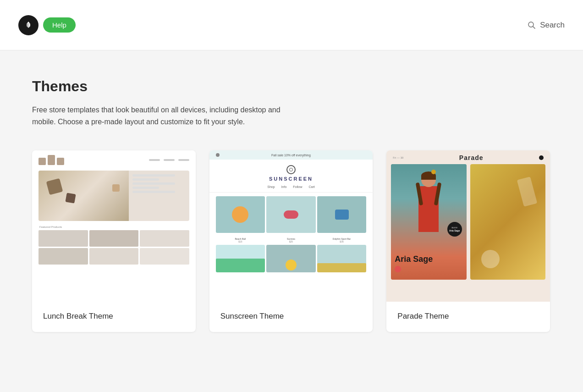 The width and height of the screenshot is (583, 392). I want to click on ss-label-1: Beach Ball $15, so click(241, 240).